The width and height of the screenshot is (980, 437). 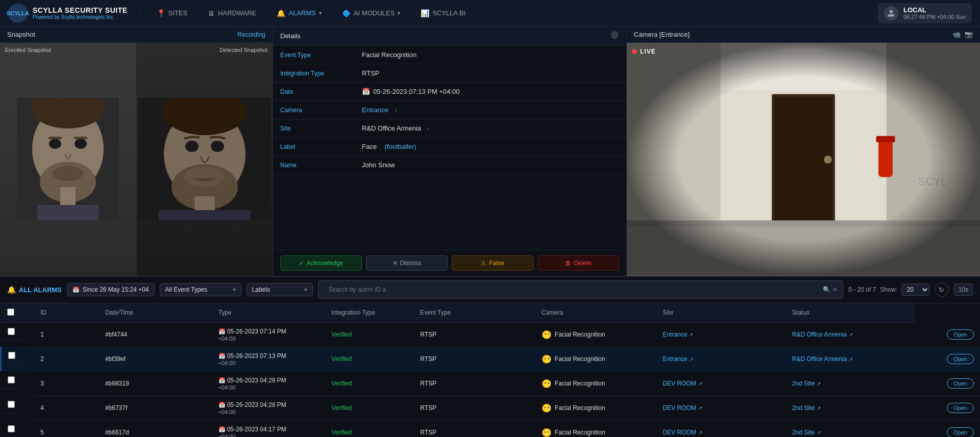 I want to click on user-name: LOCAL, so click(x=935, y=10).